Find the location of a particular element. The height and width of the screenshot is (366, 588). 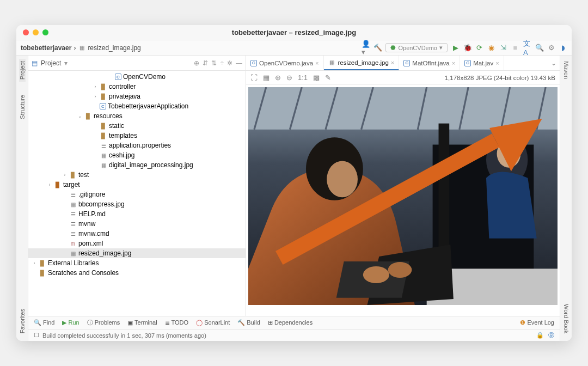

run-config-selector: ⬣OpenCVDemo▾ is located at coordinates (416, 48).